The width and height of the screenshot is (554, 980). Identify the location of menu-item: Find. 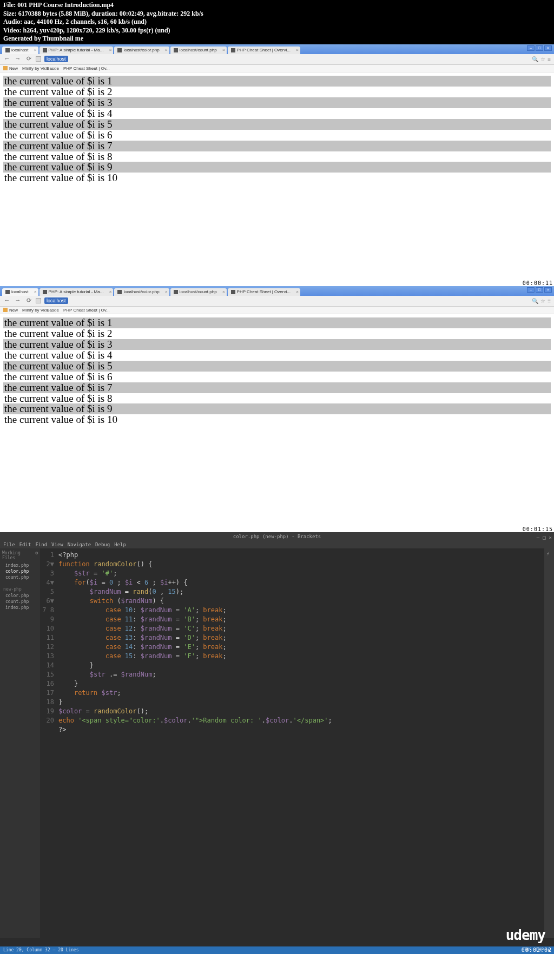
(41, 545).